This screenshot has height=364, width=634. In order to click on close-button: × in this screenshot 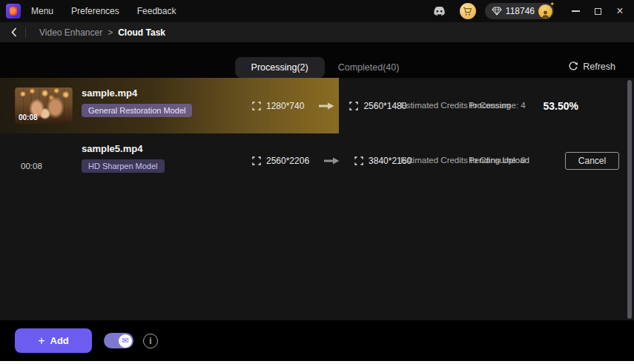, I will do `click(620, 11)`.